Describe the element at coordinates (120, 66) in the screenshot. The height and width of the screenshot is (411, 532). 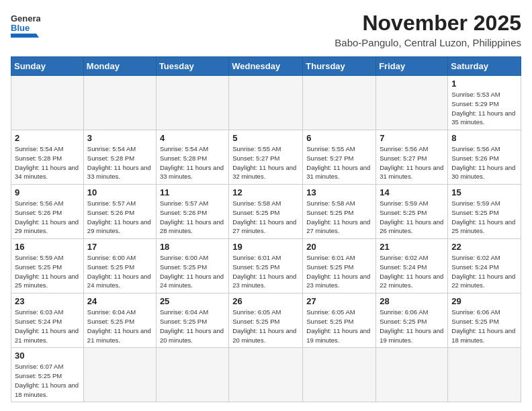
I see `col-header-monday: Monday` at that location.